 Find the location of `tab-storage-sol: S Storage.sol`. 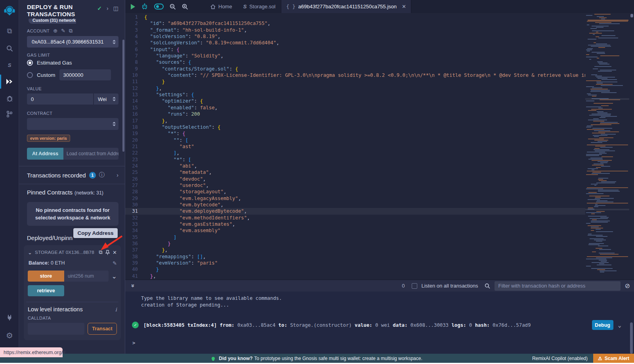

tab-storage-sol: S Storage.sol is located at coordinates (259, 6).